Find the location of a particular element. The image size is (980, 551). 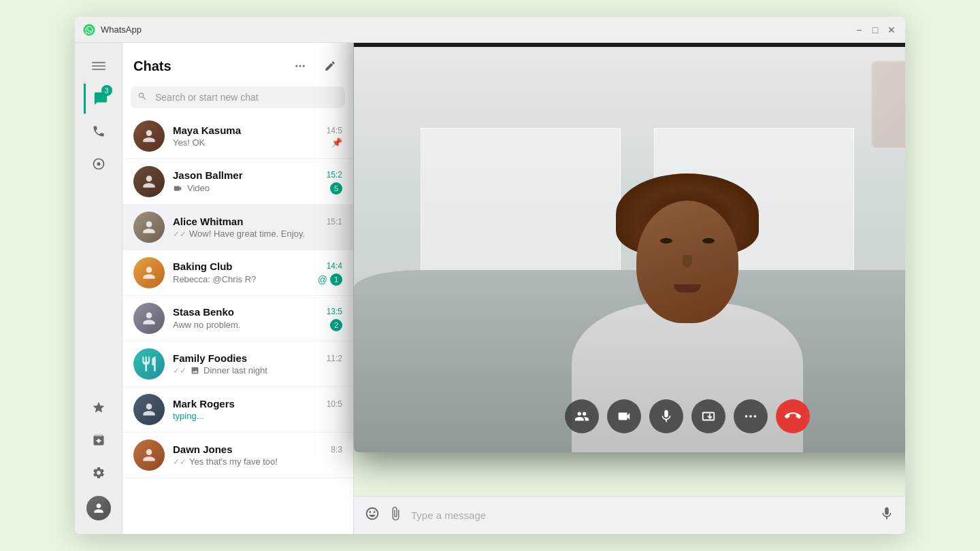

window-controls: − □ ✕ is located at coordinates (875, 30).